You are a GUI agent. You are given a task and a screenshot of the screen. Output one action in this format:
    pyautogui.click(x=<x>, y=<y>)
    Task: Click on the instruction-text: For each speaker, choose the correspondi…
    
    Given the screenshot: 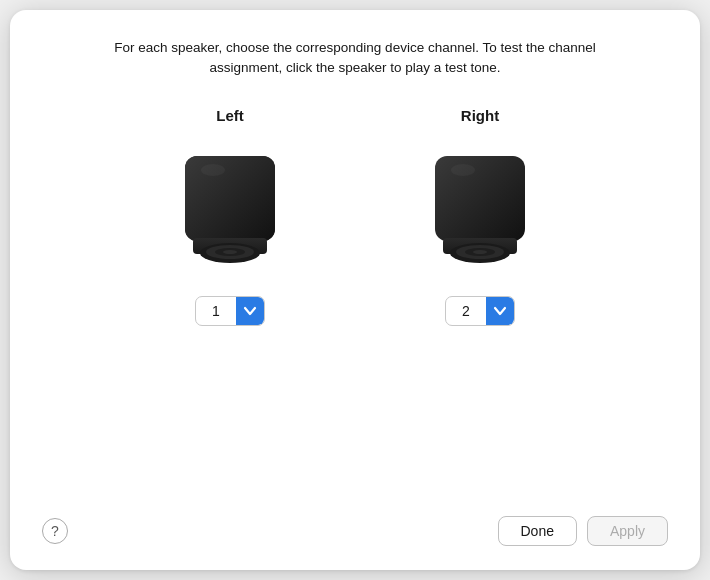 What is the action you would take?
    pyautogui.click(x=355, y=58)
    